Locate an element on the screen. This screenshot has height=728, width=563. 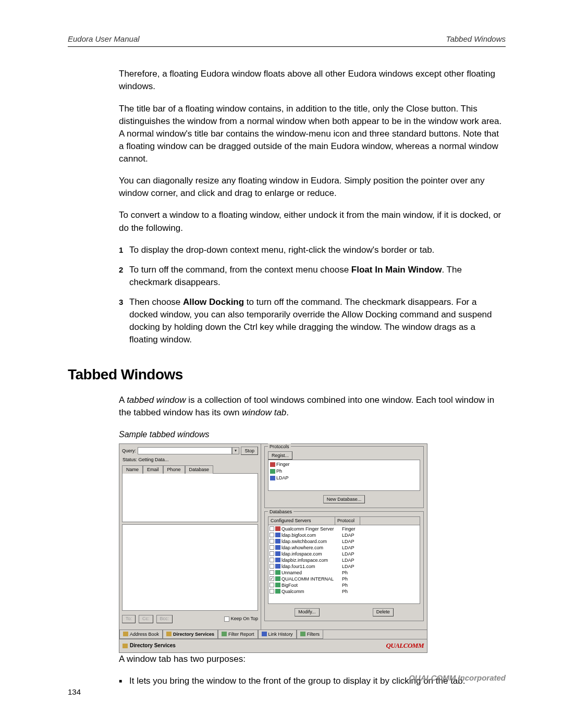
server-name: BigFoot is located at coordinates (312, 585).